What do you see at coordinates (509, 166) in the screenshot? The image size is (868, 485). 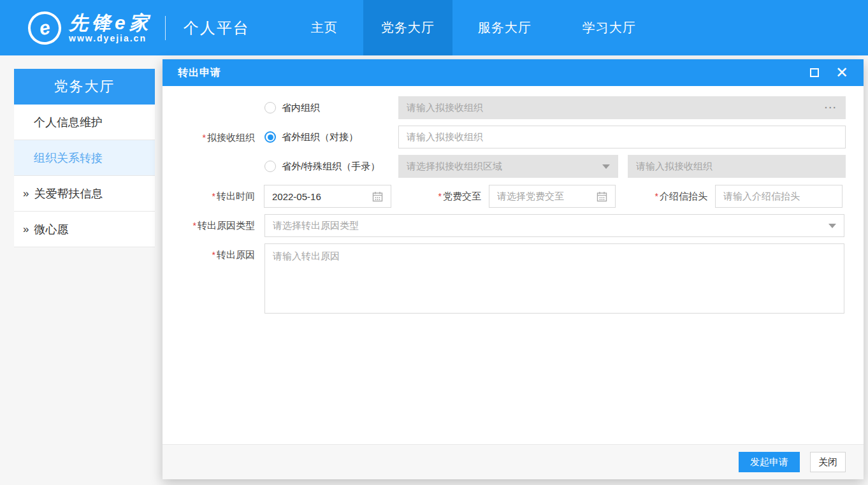 I see `region-select: 请选择拟接收组织区域` at bounding box center [509, 166].